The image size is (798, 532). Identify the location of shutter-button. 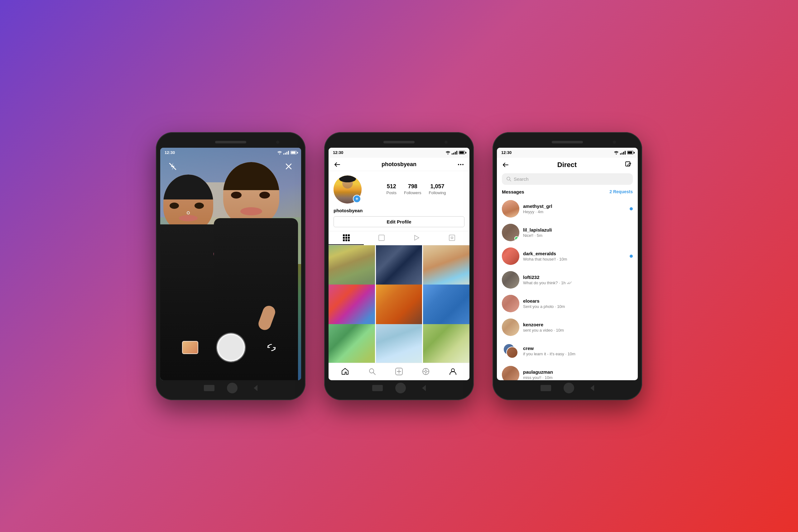
(231, 347).